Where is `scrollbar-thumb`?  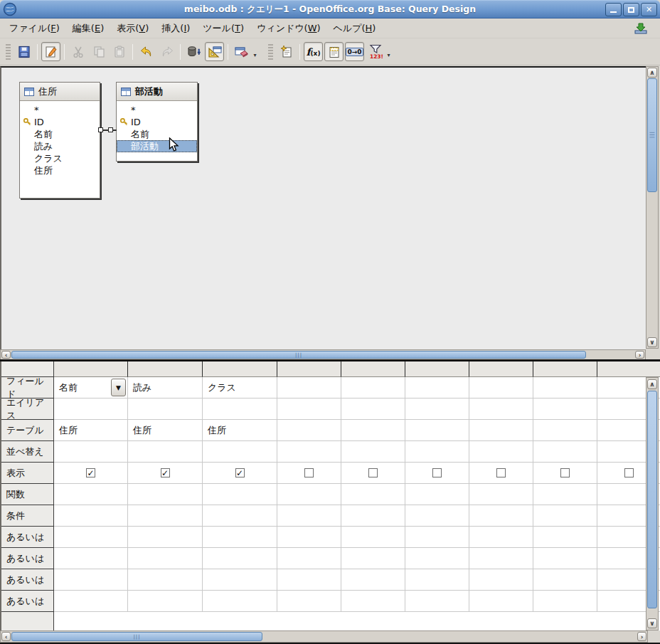 scrollbar-thumb is located at coordinates (652, 500).